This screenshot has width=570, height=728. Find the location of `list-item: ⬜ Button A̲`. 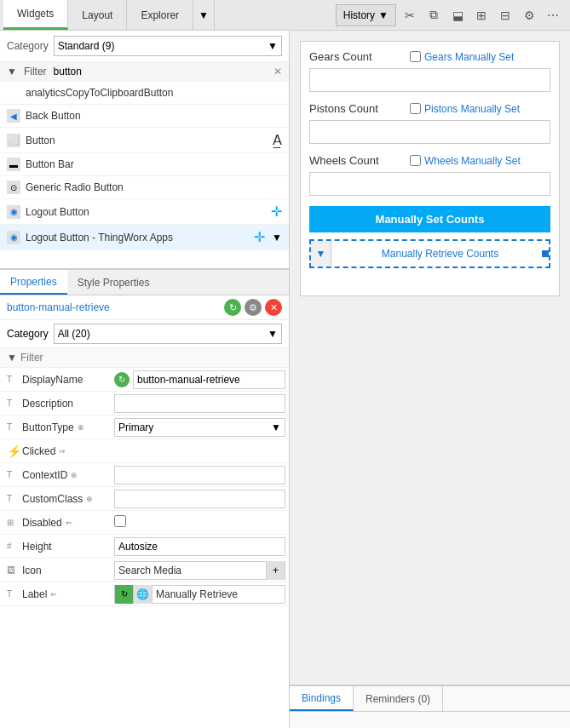

list-item: ⬜ Button A̲ is located at coordinates (145, 140).